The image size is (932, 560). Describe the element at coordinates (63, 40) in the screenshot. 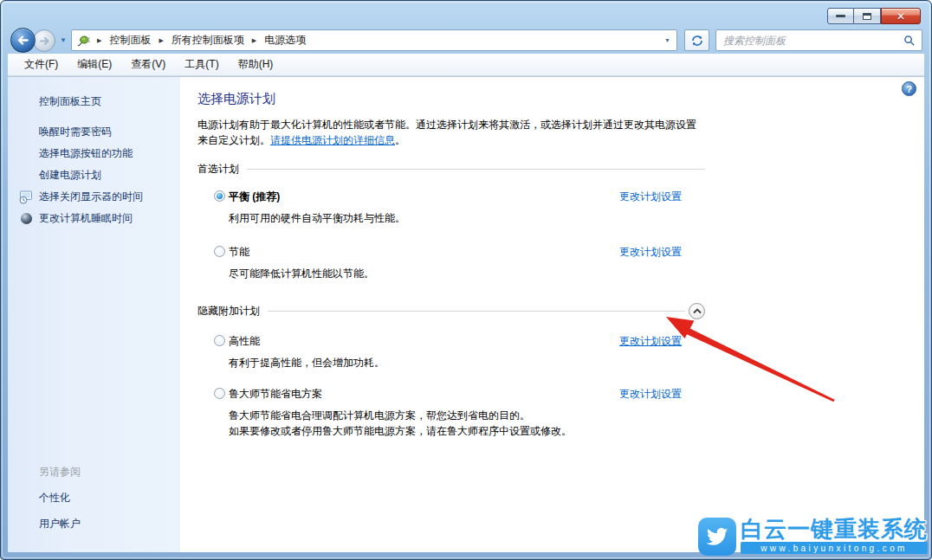

I see `recent-pages-dropdown: ▼` at that location.